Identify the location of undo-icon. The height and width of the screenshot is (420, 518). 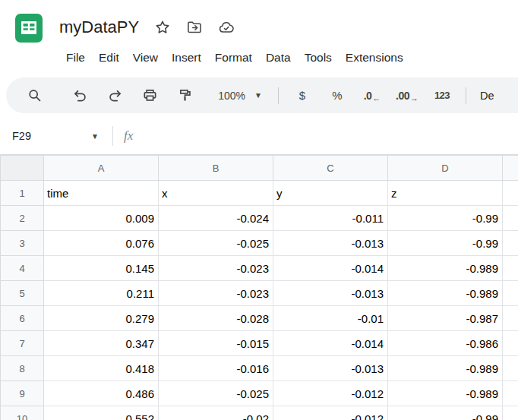
(80, 96).